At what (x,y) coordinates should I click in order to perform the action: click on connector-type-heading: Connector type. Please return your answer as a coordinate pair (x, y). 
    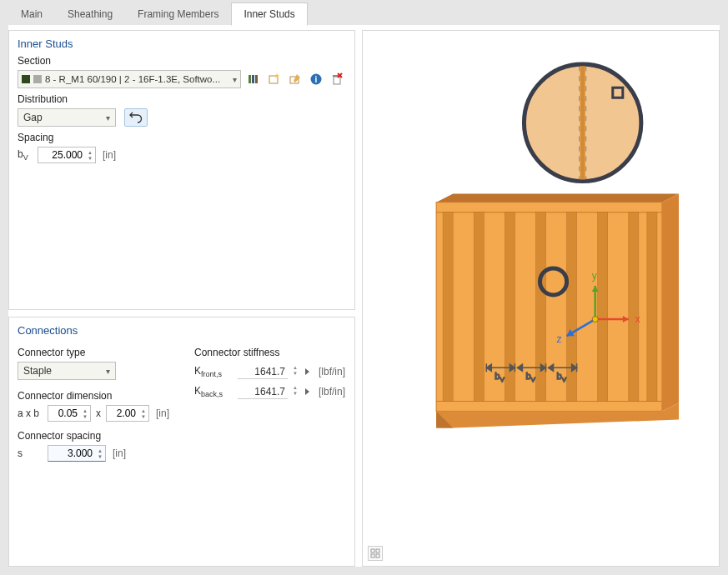
    Looking at the image, I should click on (93, 352).